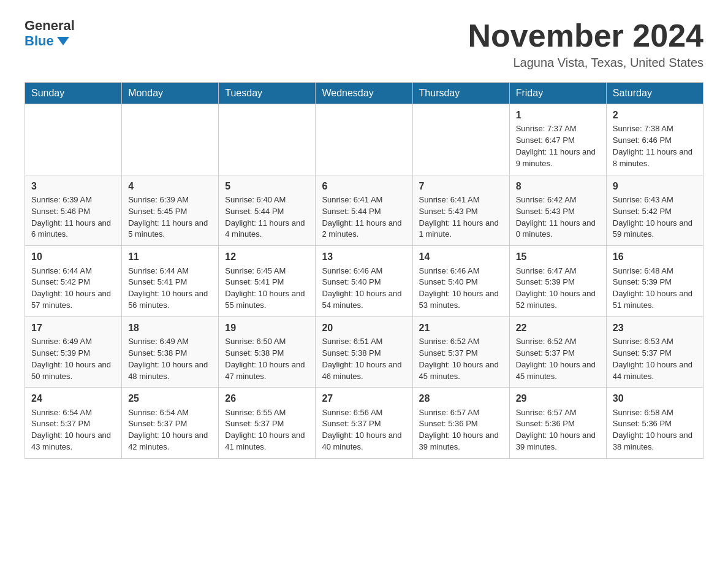 This screenshot has height=563, width=728. What do you see at coordinates (74, 271) in the screenshot?
I see `sunrise-text: Sunrise: 6:44 AM` at bounding box center [74, 271].